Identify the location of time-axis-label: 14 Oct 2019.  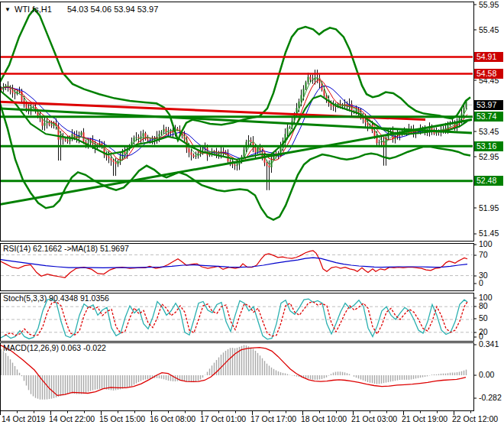
(23, 419).